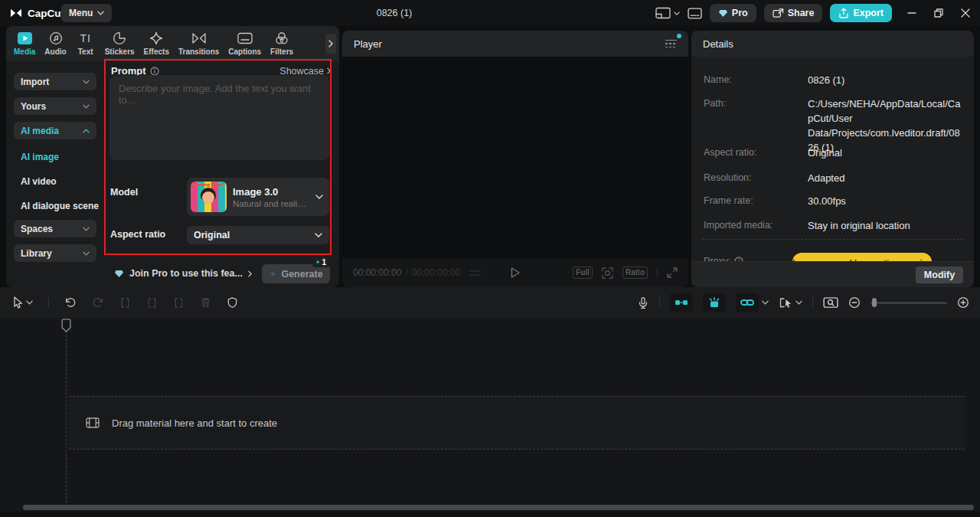 The image size is (980, 517). I want to click on record-voiceover-button, so click(643, 303).